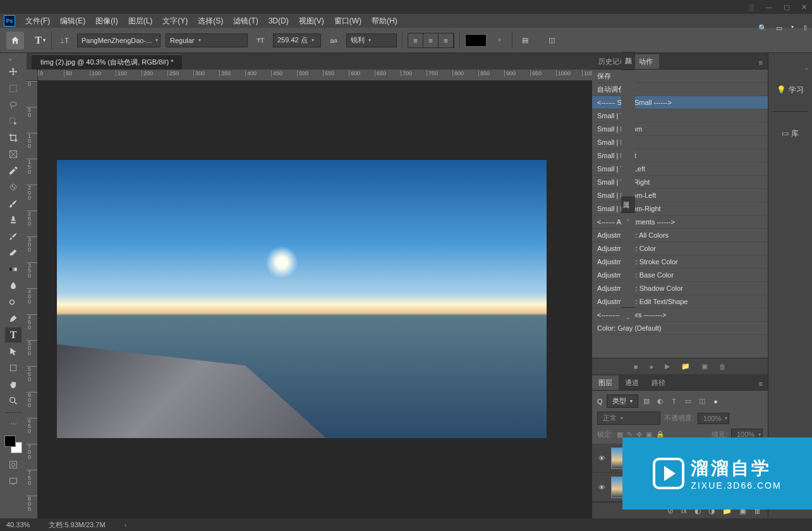 This screenshot has height=531, width=812. What do you see at coordinates (600, 401) in the screenshot?
I see `layer-search-icon: Q` at bounding box center [600, 401].